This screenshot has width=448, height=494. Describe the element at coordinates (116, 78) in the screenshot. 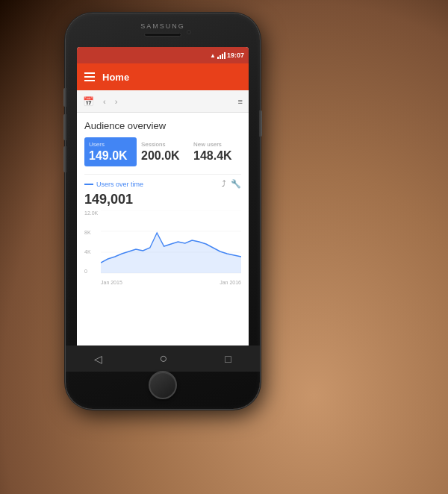

I see `app-title: Home` at that location.